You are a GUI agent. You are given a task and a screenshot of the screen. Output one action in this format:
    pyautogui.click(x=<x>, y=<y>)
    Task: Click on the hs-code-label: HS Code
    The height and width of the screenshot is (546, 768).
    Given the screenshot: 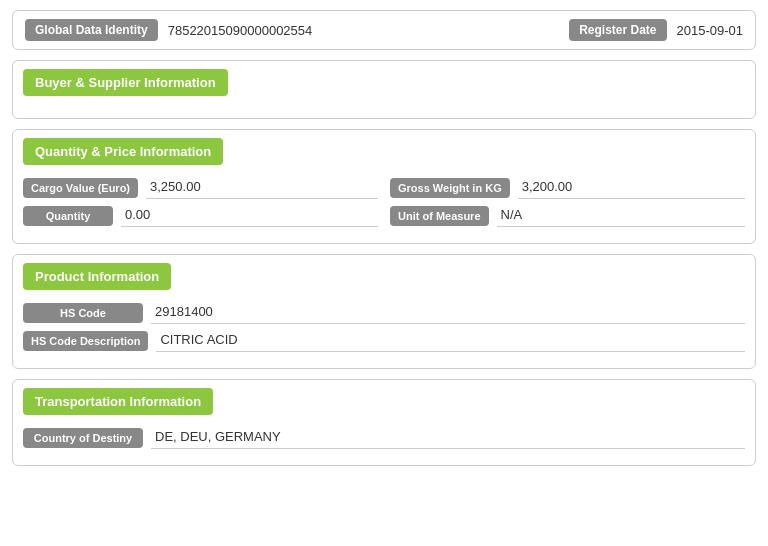 What is the action you would take?
    pyautogui.click(x=83, y=313)
    